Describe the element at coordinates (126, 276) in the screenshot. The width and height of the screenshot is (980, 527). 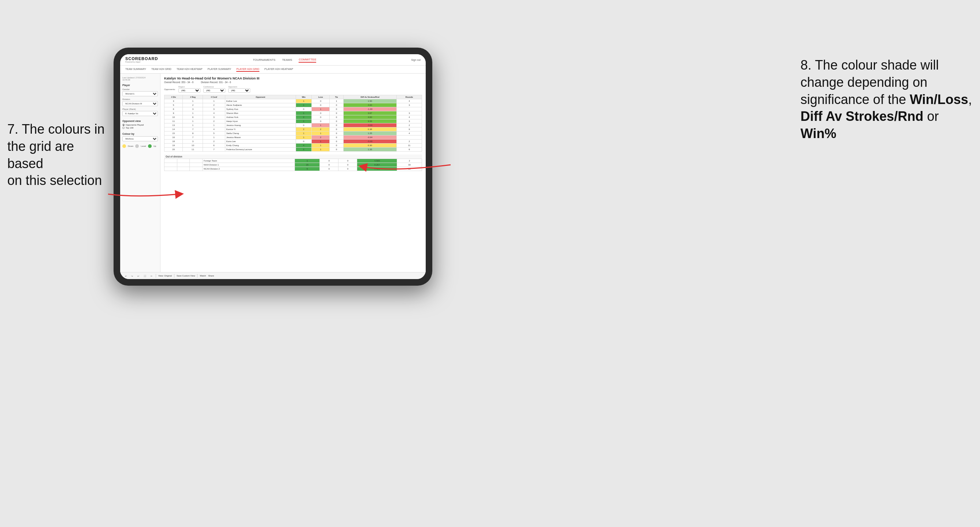
I see `undo-btn: ↩` at that location.